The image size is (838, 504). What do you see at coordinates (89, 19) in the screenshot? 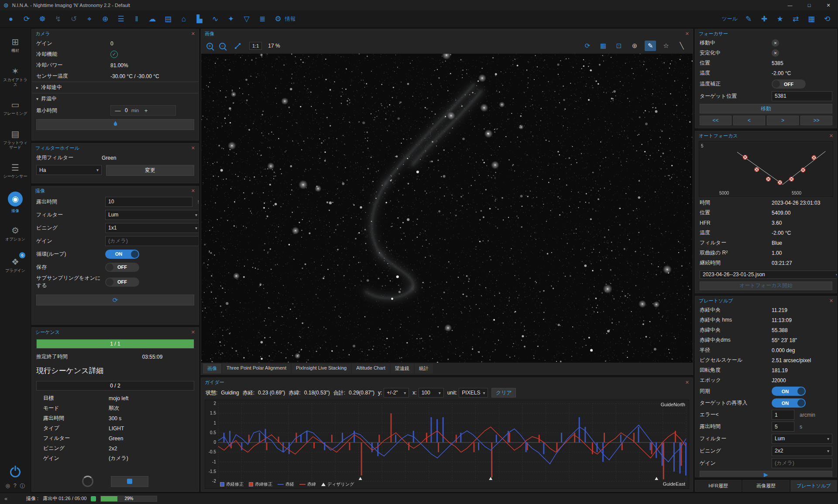
I see `guider-icon: ⌖` at bounding box center [89, 19].